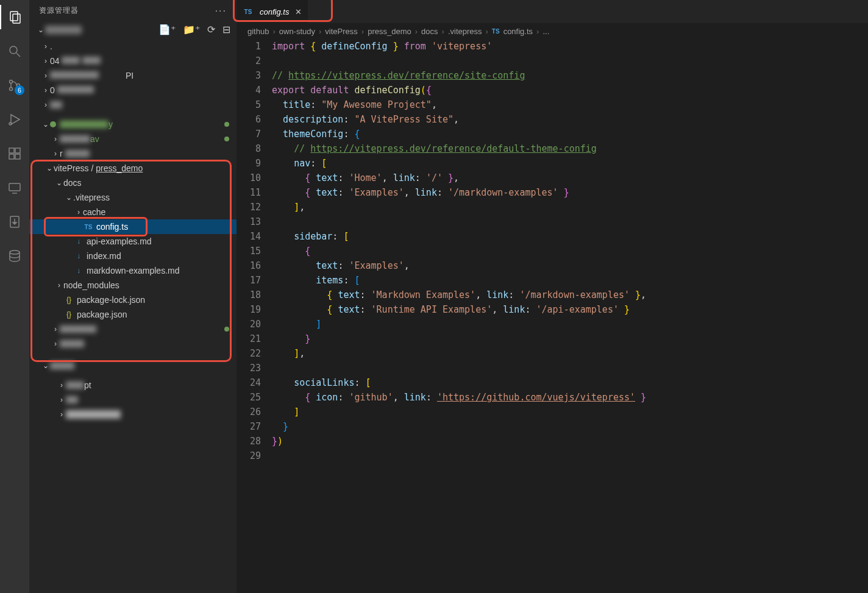 The image size is (868, 593). What do you see at coordinates (191, 29) in the screenshot?
I see `new-folder-icon: 📁⁺` at bounding box center [191, 29].